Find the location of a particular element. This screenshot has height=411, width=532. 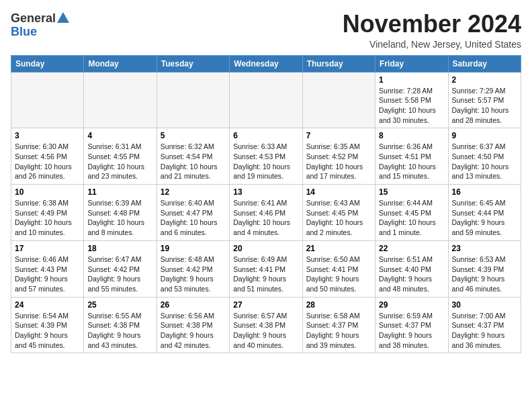

calendar-cell: 5Sunrise: 6:32 AM Sunset: 4:54 PM Daylig… is located at coordinates (193, 156).